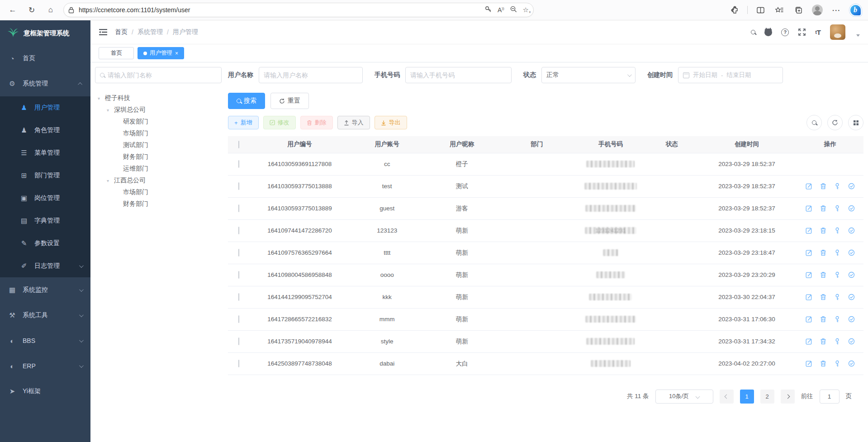 The height and width of the screenshot is (442, 868). I want to click on tree-node: ▾ 测试部门, so click(158, 145).